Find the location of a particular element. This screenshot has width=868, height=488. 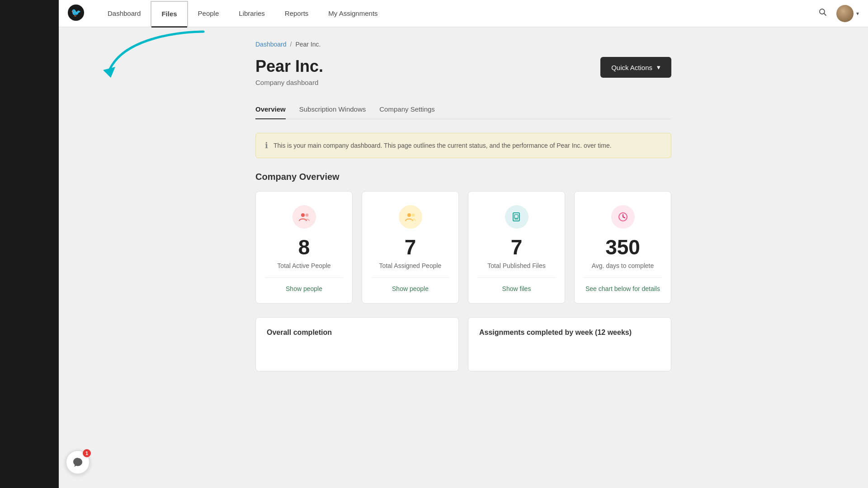

stat-card-assigned-people: 7 Total Assigned People Show people is located at coordinates (410, 248).